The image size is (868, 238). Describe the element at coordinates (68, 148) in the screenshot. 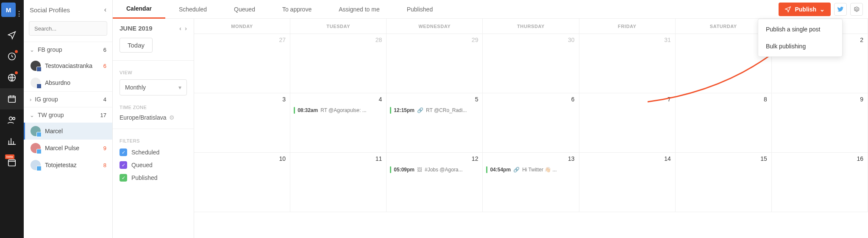

I see `profile-item-marcel-pulse: Marcel Pulse 9` at that location.